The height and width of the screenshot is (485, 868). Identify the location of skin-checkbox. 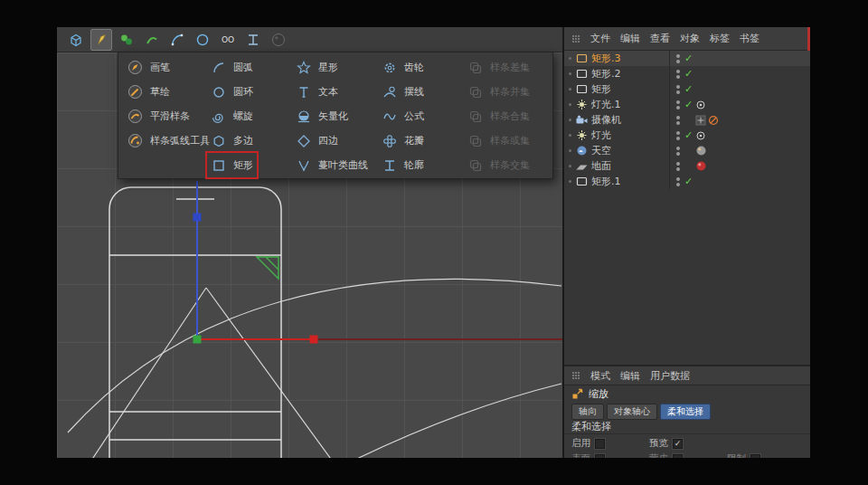
(678, 456).